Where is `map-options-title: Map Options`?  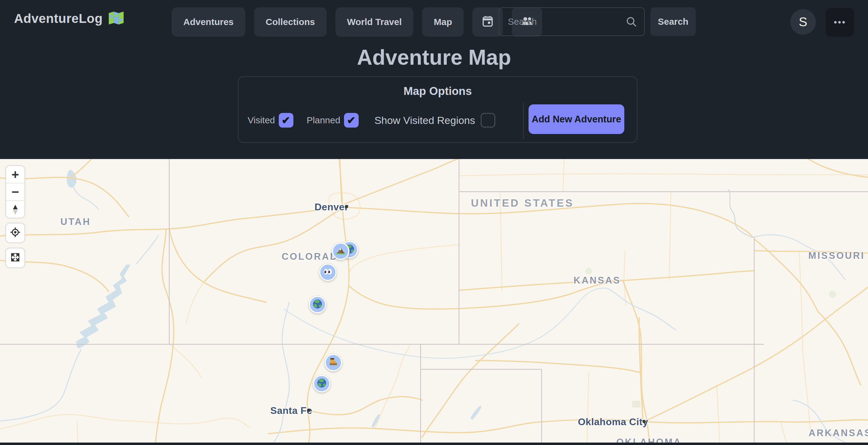
map-options-title: Map Options is located at coordinates (438, 91).